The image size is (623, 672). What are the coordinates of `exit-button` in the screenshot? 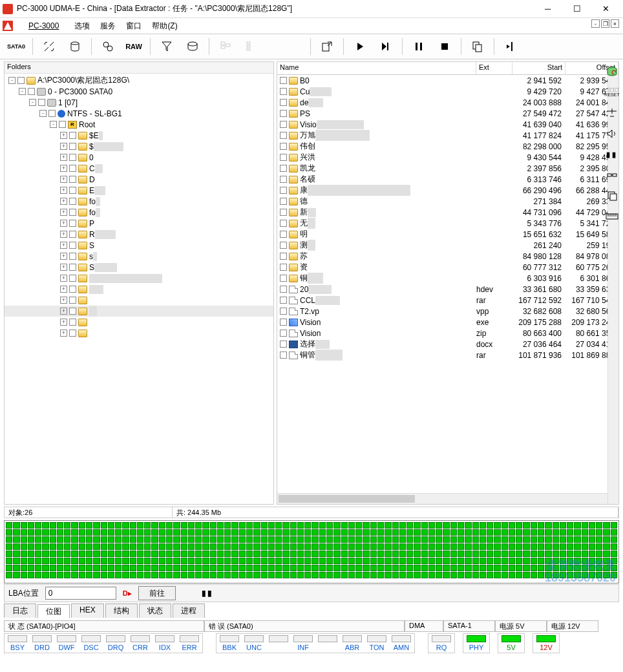 It's located at (511, 47).